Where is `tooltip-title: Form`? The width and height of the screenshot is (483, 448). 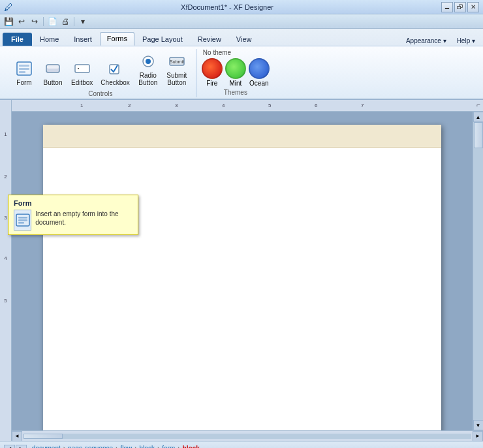
tooltip-title: Form is located at coordinates (73, 203).